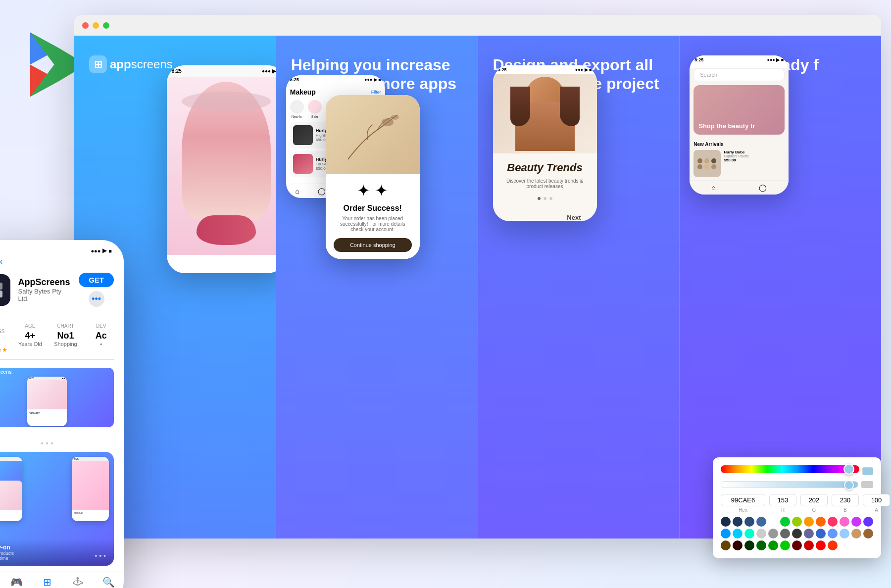 The width and height of the screenshot is (891, 588). I want to click on r-input-group: R, so click(783, 503).